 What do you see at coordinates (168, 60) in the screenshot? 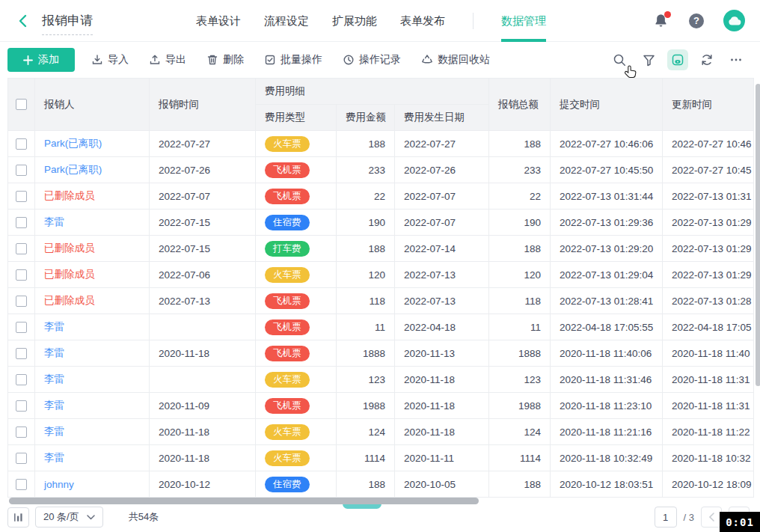
I see `toolbar-action-1: 导出` at bounding box center [168, 60].